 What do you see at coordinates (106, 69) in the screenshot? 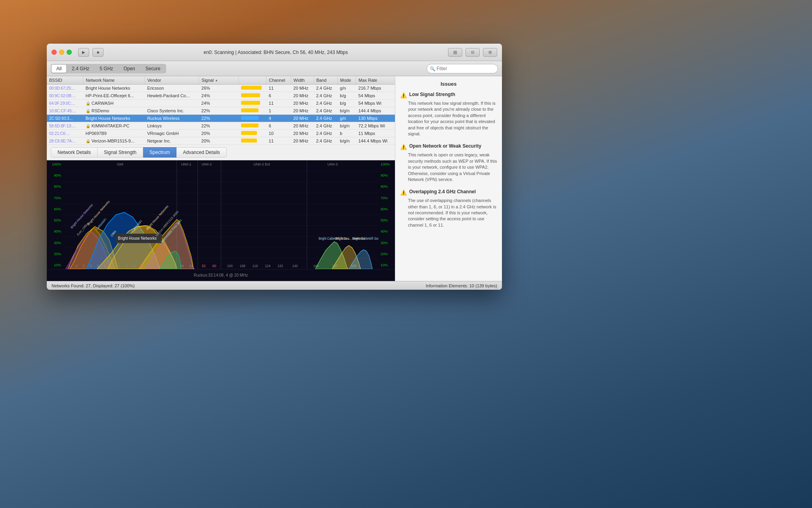
I see `filter-tab-5ghz: 5 GHz` at bounding box center [106, 69].